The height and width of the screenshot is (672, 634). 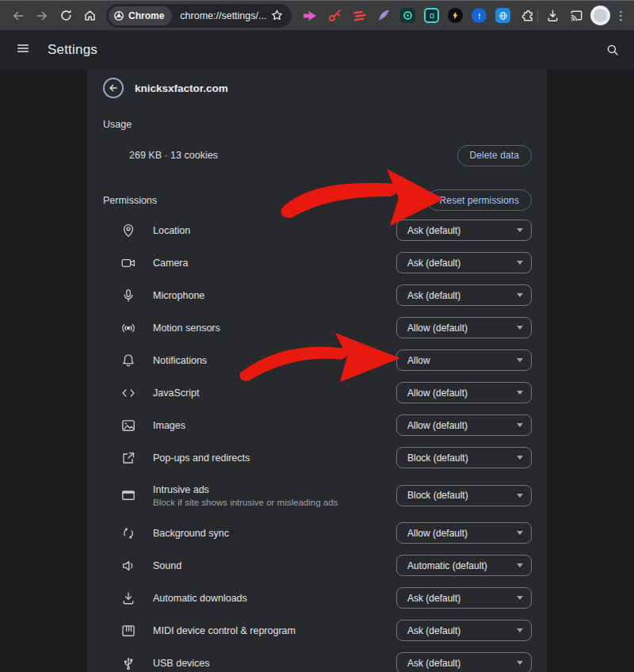 I want to click on red-key-extension-icon, so click(x=334, y=16).